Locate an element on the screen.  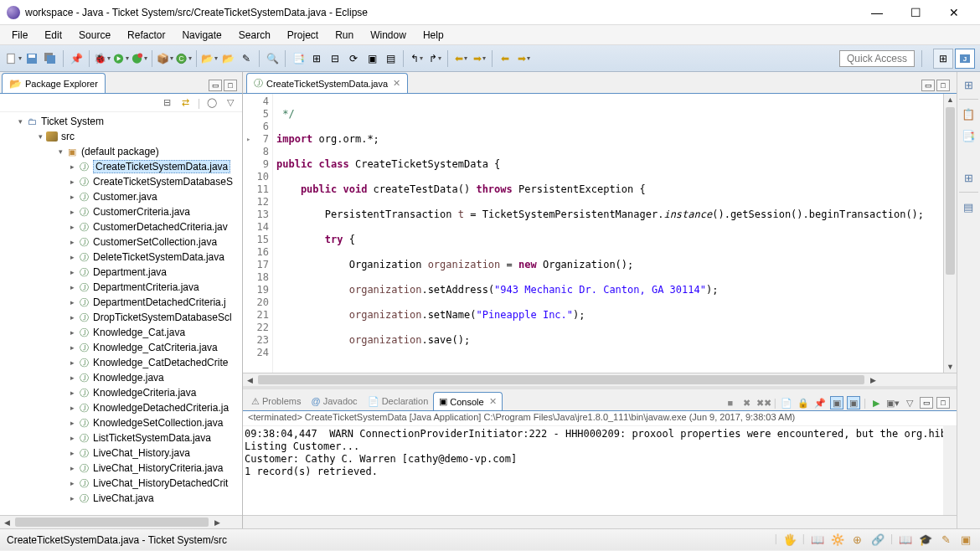
display-selected-button: ▣▾ is located at coordinates (893, 403).